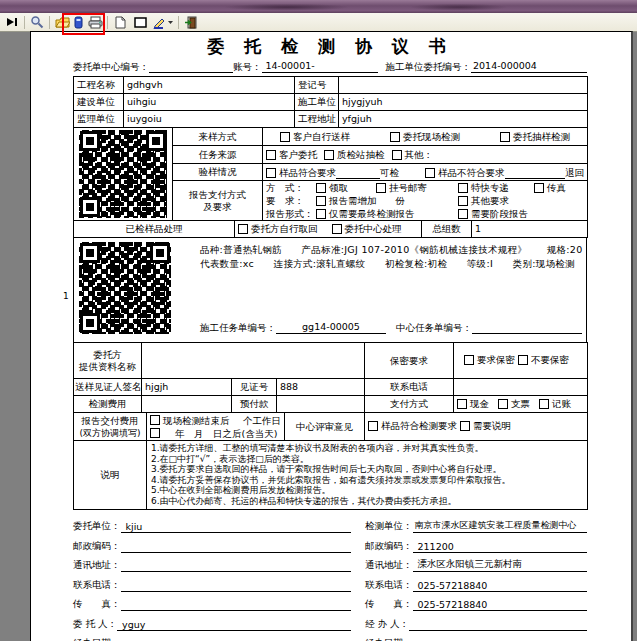  What do you see at coordinates (330, 360) in the screenshot?
I see `materials-table: 委托方提供资料名称 保密要求 要求保密 不要保密` at bounding box center [330, 360].